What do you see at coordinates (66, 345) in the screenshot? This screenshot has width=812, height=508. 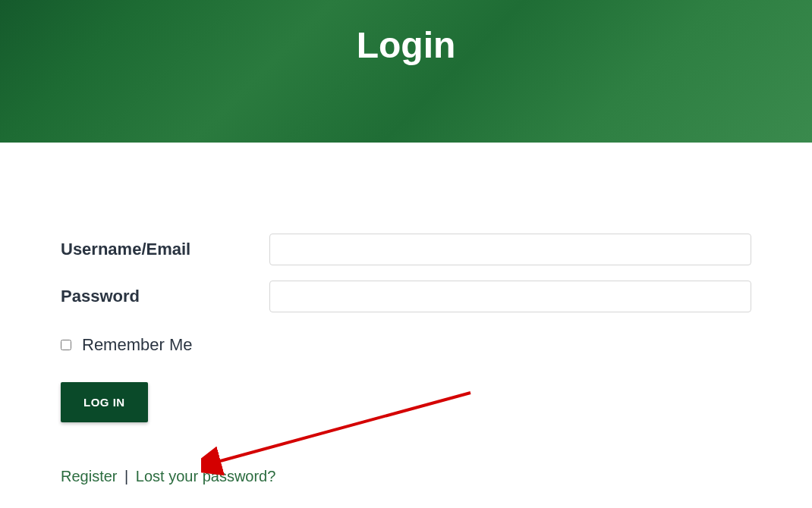 I see `remember-checkbox` at bounding box center [66, 345].